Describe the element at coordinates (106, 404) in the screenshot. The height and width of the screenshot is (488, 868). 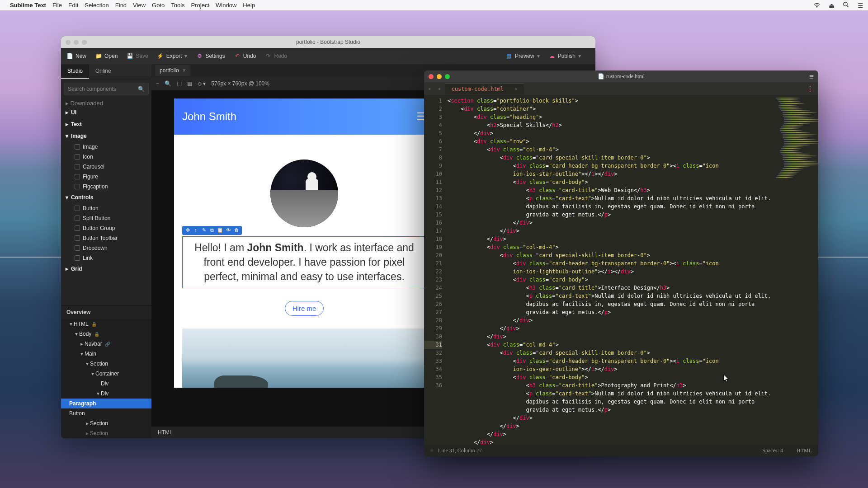
I see `overview-node-paragraph: Paragraph` at that location.